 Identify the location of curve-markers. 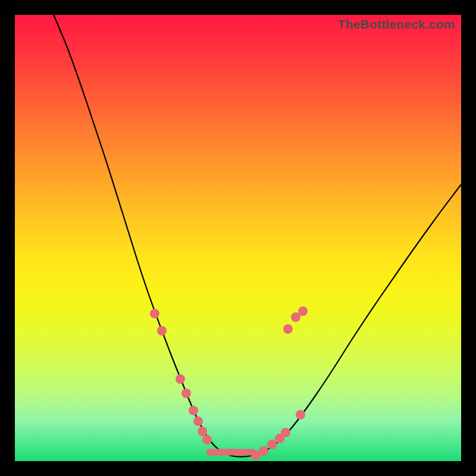
(228, 383).